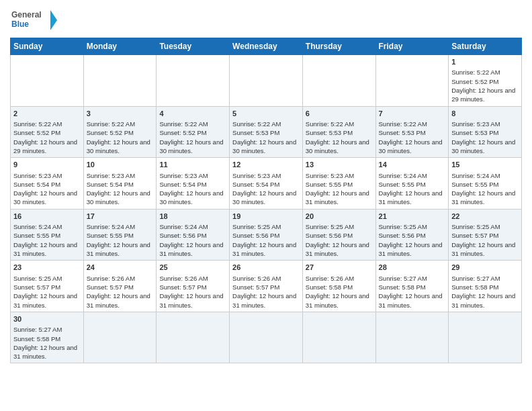 This screenshot has width=532, height=411. Describe the element at coordinates (485, 114) in the screenshot. I see `cell-date-number: 8` at that location.